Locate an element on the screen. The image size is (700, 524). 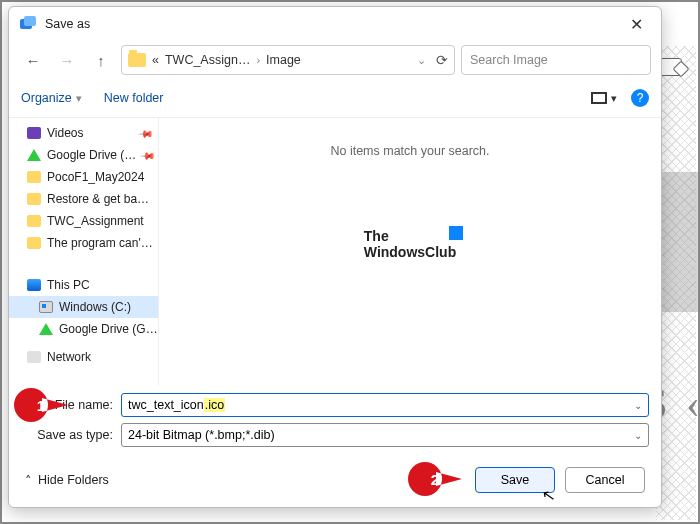
tree-item-folder: The program can'… is located at coordinates (84, 243).